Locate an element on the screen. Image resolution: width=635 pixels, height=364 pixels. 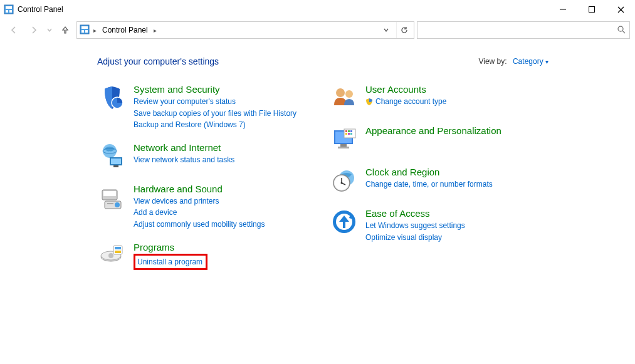
category-title: Network and Internet is located at coordinates (184, 148).